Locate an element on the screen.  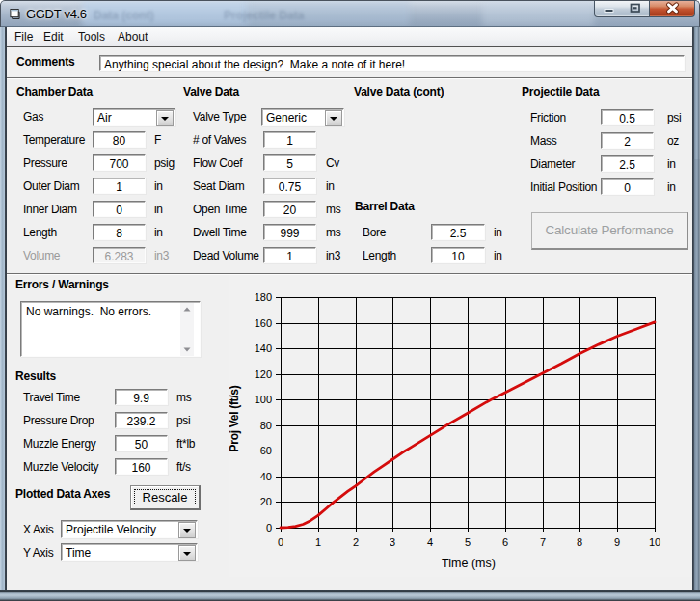
svg-text: 60 is located at coordinates (266, 451).